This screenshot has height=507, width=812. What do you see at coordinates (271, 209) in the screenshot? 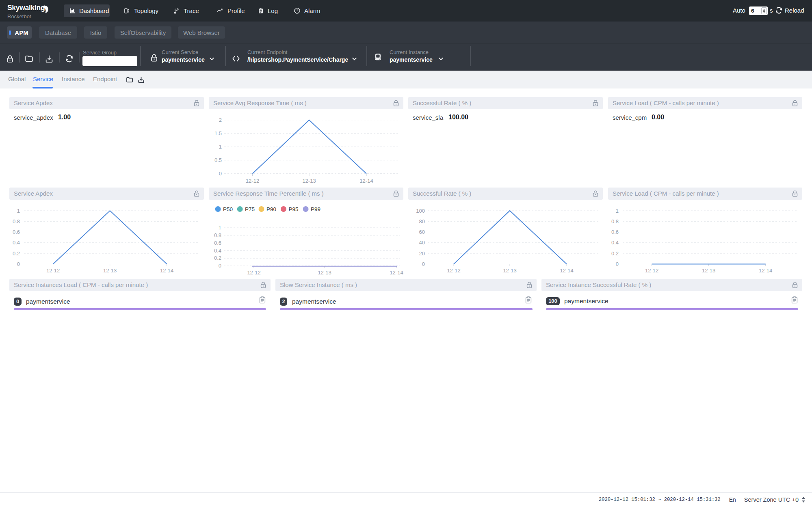
I see `svg-text: P90` at bounding box center [271, 209].